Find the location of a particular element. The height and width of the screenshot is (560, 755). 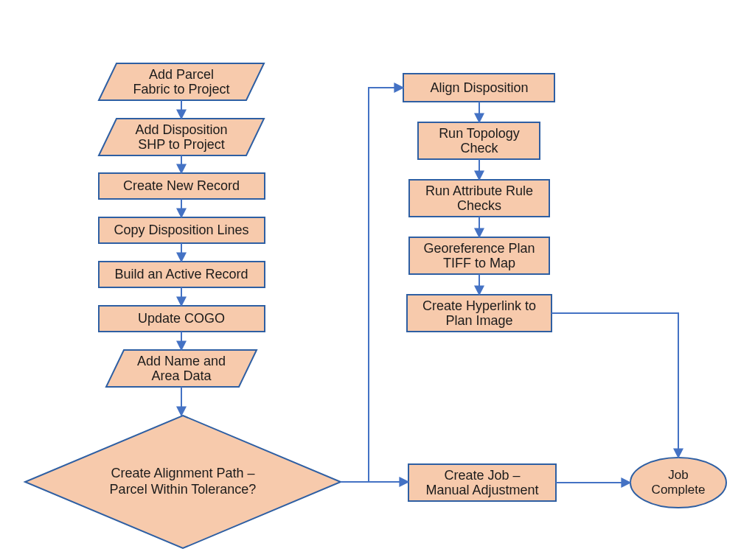

node-add-disposition-label-1: Add Disposition is located at coordinates (181, 130).